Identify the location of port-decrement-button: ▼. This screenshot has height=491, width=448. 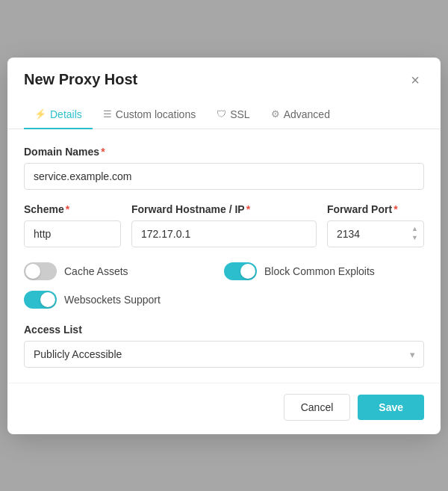
(415, 238).